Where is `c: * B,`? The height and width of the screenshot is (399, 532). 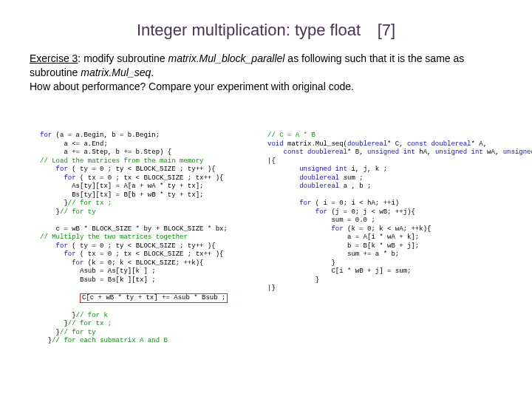
c: * B, is located at coordinates (358, 152).